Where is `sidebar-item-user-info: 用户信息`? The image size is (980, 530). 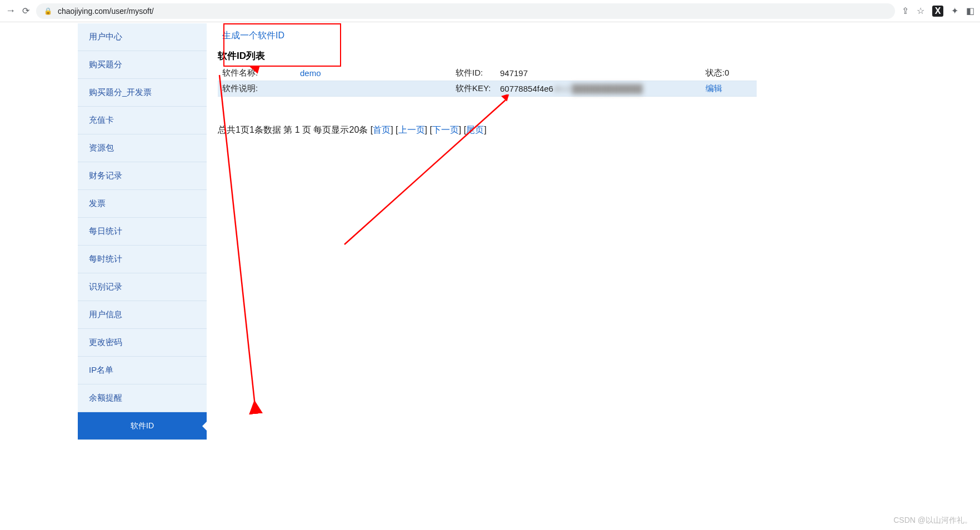
sidebar-item-user-info: 用户信息 is located at coordinates (142, 315).